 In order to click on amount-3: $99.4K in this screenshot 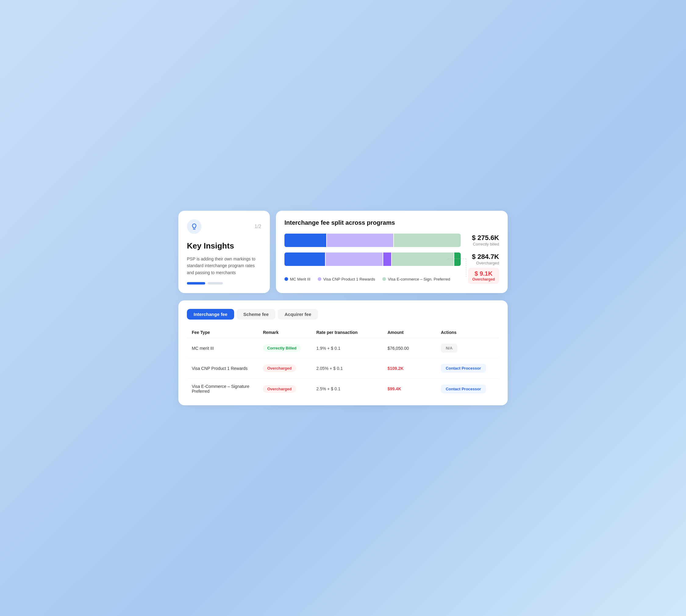, I will do `click(414, 389)`.